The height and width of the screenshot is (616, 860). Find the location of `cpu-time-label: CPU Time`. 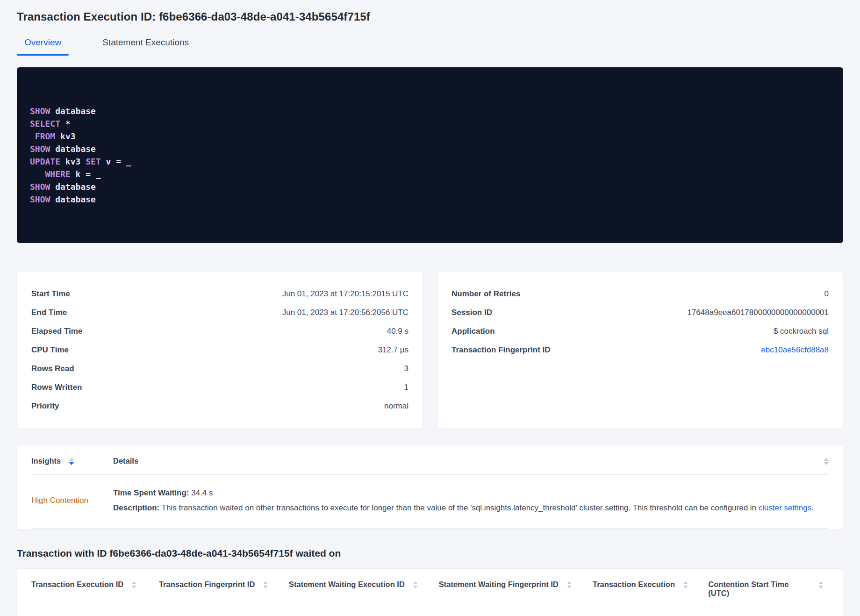

cpu-time-label: CPU Time is located at coordinates (50, 350).